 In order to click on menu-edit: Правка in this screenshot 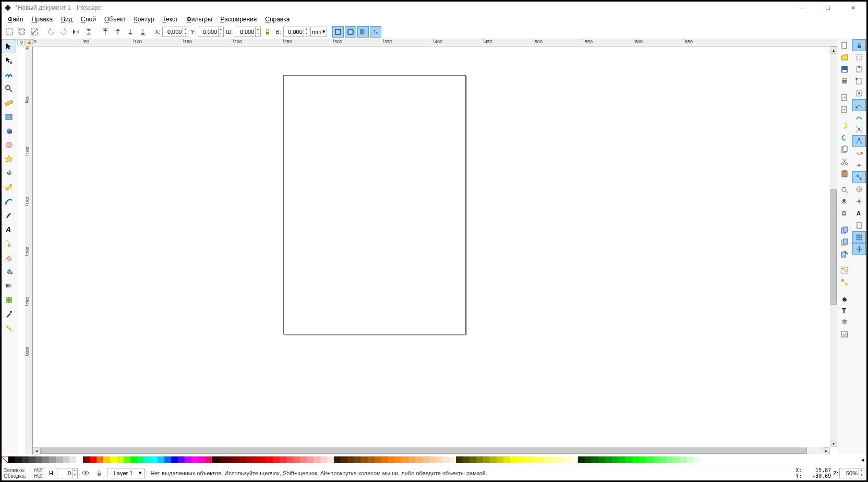, I will do `click(43, 19)`.